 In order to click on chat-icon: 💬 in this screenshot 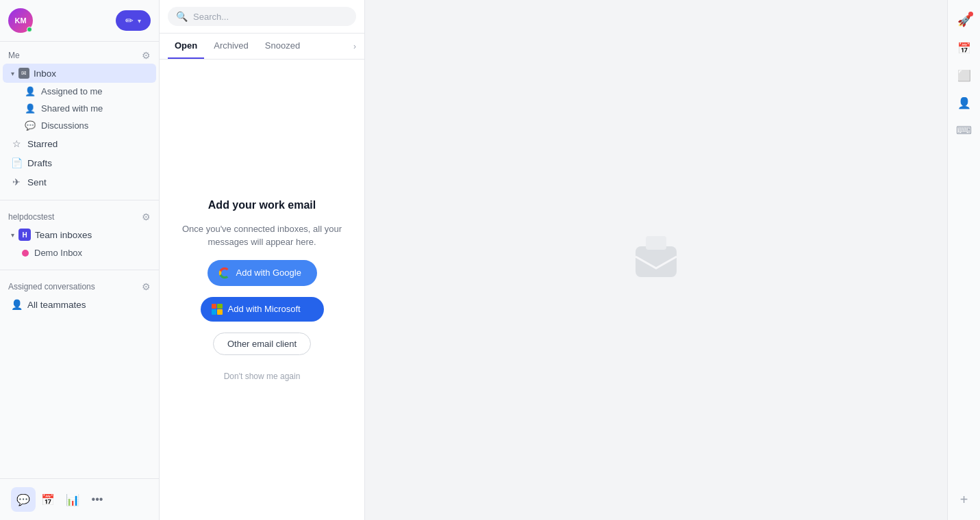, I will do `click(30, 126)`.